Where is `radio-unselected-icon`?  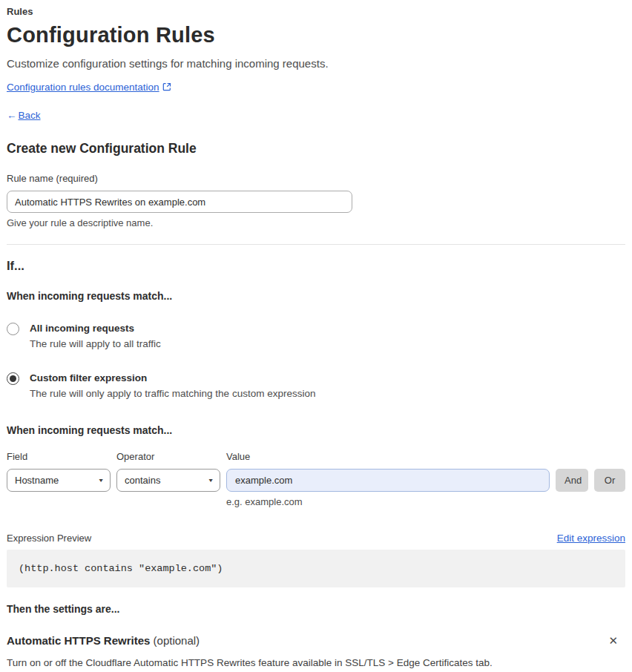 radio-unselected-icon is located at coordinates (13, 329).